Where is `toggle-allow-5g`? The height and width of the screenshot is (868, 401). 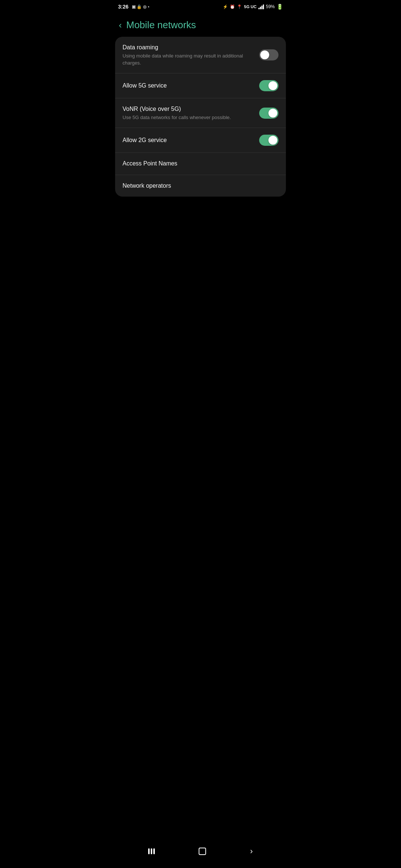 toggle-allow-5g is located at coordinates (269, 86).